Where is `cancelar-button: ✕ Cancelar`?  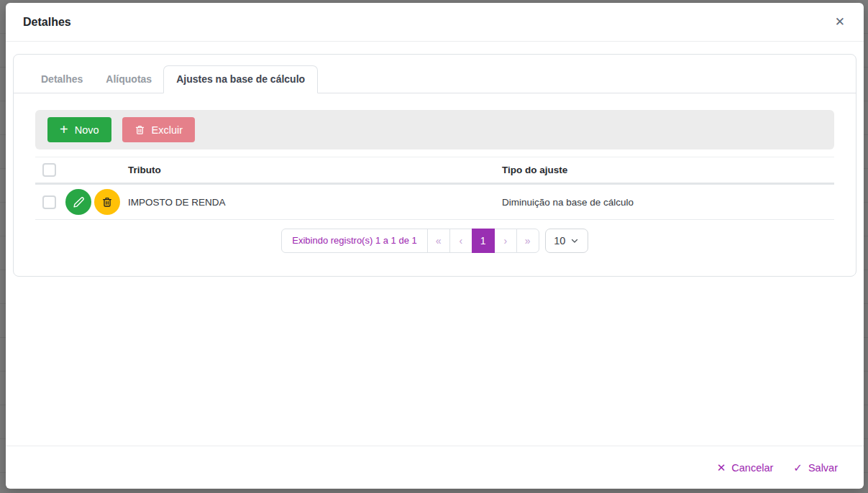 cancelar-button: ✕ Cancelar is located at coordinates (745, 468).